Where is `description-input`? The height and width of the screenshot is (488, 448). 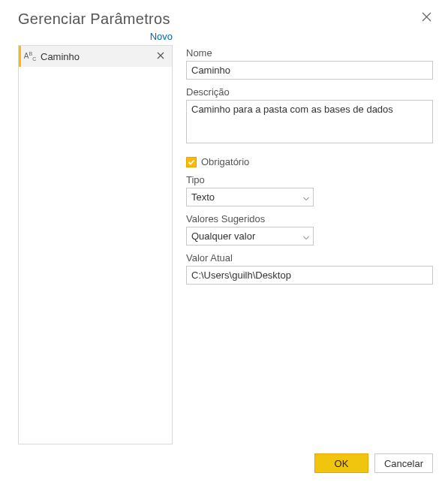 description-input is located at coordinates (309, 122).